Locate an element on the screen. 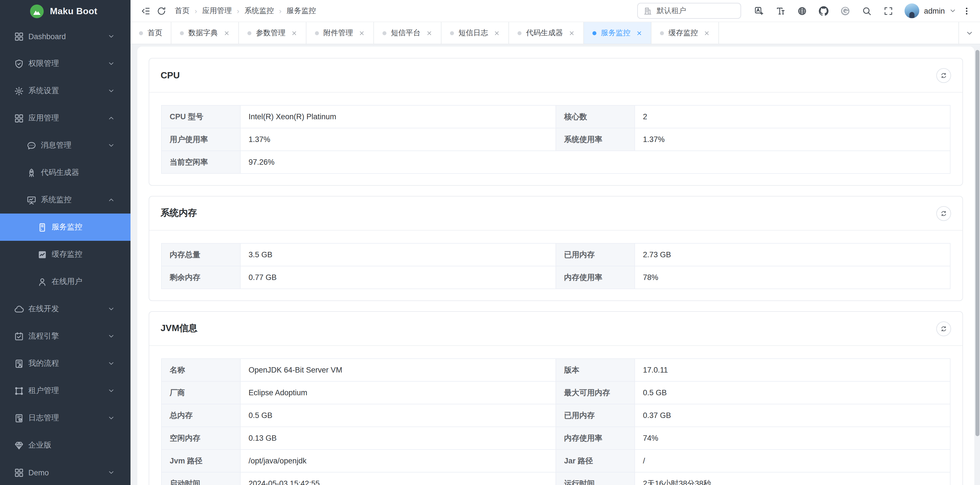 The width and height of the screenshot is (980, 485). tab-label: 首页 is located at coordinates (155, 33).